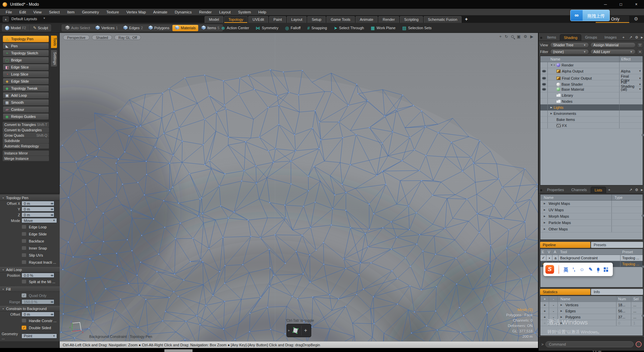 This screenshot has height=352, width=644. Describe the element at coordinates (299, 331) in the screenshot. I see `tool-palette-popup: ▶ +` at that location.